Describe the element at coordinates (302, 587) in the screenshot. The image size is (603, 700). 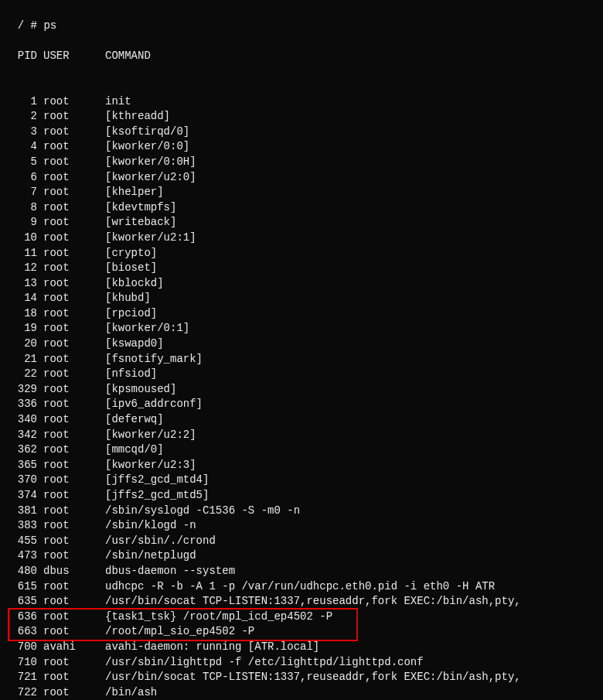
I see `process-row: 615rootudhcpc -R -b -A 1 -p /var/run/udh…` at that location.